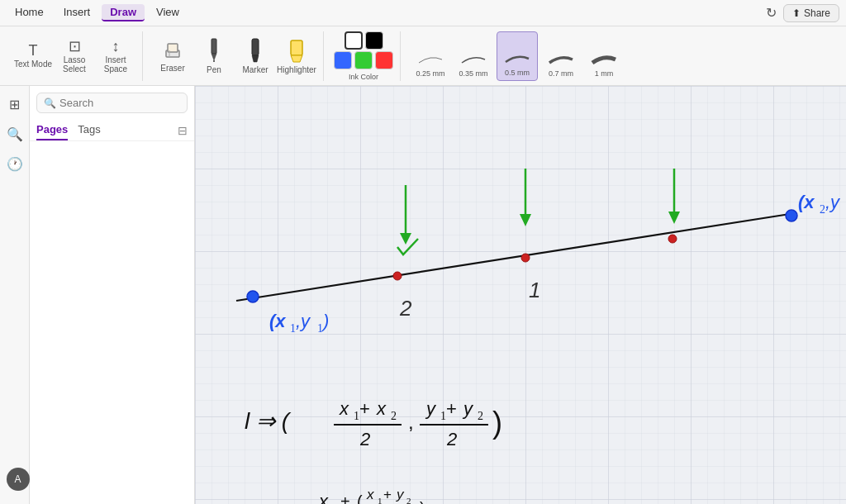 Image resolution: width=846 pixels, height=504 pixels. Describe the element at coordinates (112, 102) in the screenshot. I see `search-bar: 🔍` at that location.